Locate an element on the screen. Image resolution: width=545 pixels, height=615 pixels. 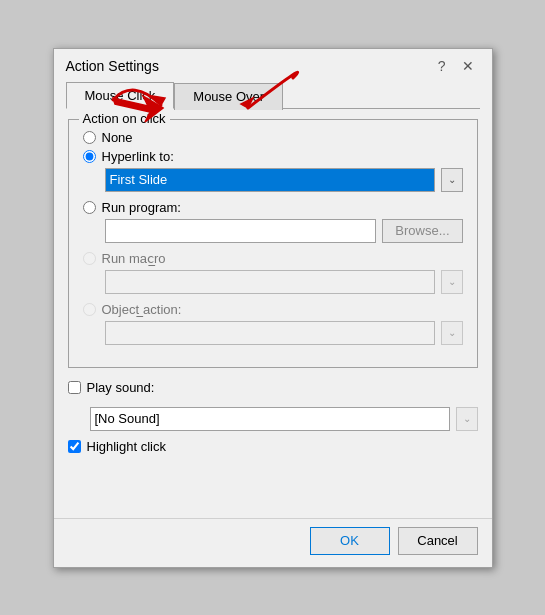
hyperlink-dropdown-btn: ⌄ is located at coordinates (452, 180).